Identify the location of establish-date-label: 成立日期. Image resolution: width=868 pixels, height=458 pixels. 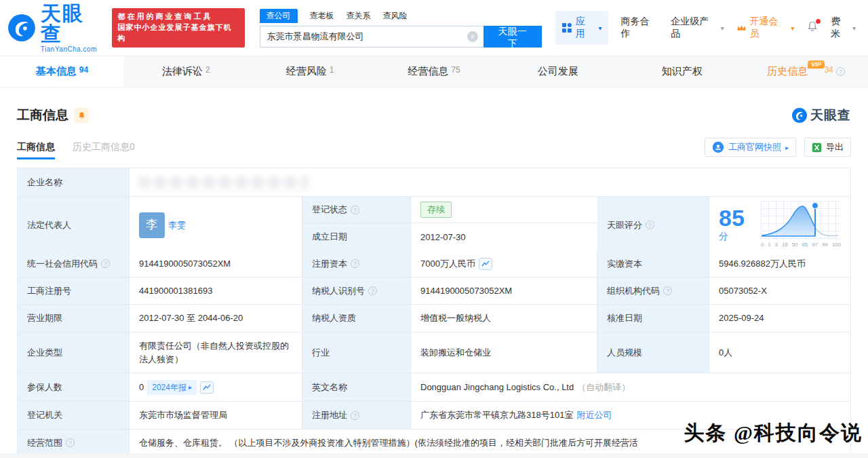
(357, 237).